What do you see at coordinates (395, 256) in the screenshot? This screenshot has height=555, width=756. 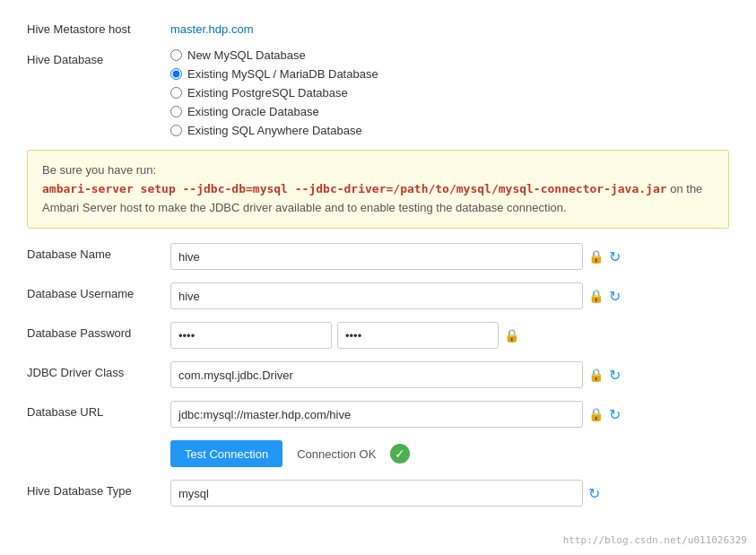 I see `db-name-row: 🔒 ↻` at bounding box center [395, 256].